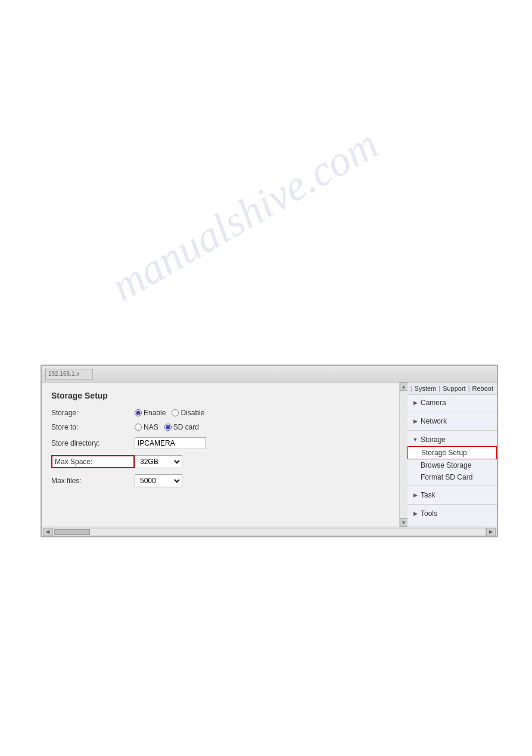  What do you see at coordinates (428, 495) in the screenshot?
I see `nav-task-label: Task` at bounding box center [428, 495].